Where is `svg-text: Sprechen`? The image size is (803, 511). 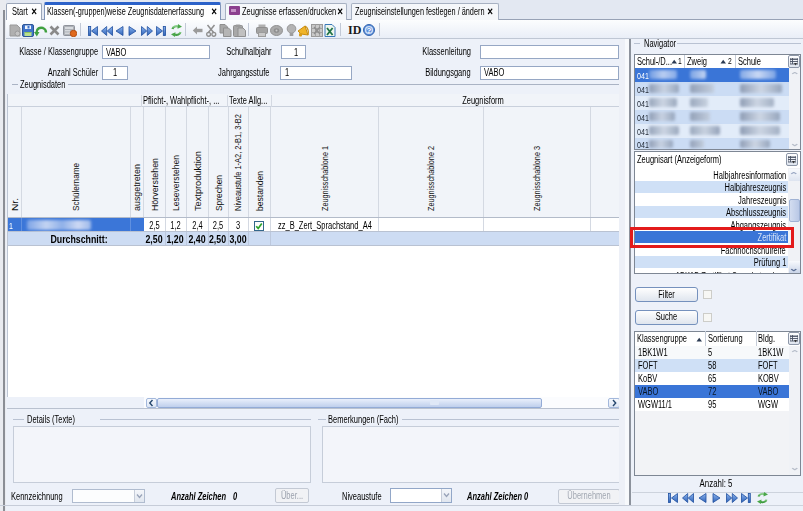
svg-text: Sprechen is located at coordinates (218, 193).